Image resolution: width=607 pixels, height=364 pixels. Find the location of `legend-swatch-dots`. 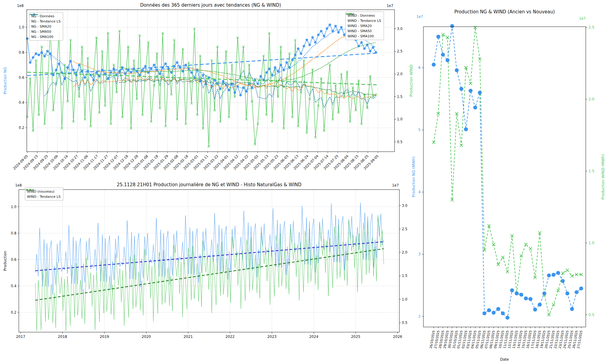

legend-swatch-dots is located at coordinates (350, 14).